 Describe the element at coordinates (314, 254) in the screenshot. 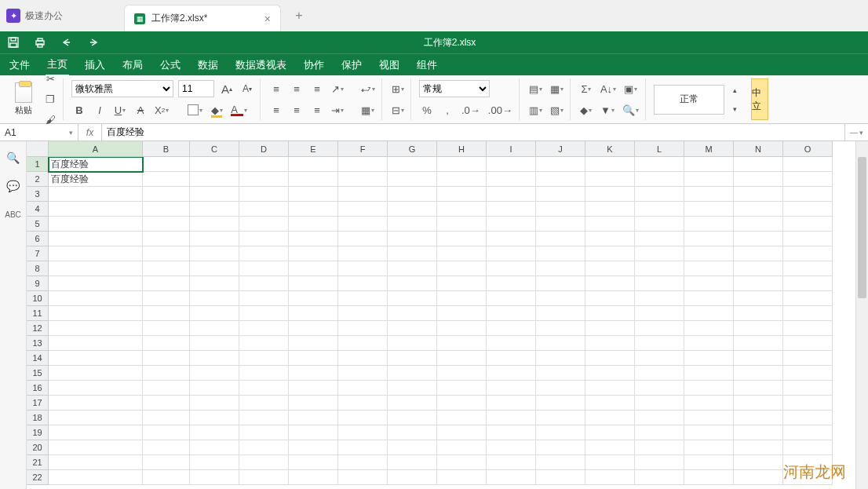

I see `cell-E7` at that location.